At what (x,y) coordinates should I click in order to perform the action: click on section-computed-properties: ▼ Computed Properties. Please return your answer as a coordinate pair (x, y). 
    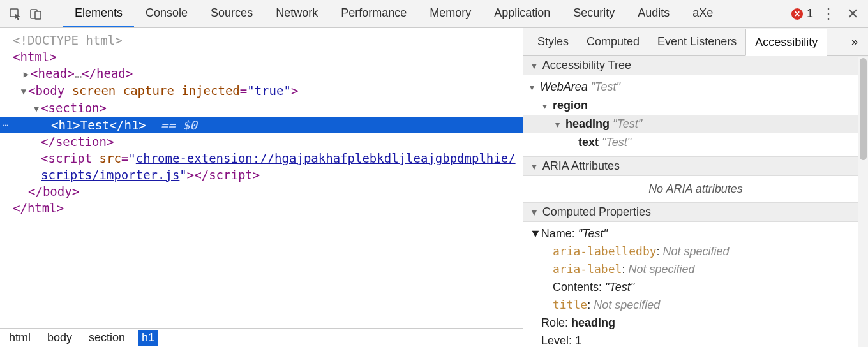
    Looking at the image, I should click on (696, 212).